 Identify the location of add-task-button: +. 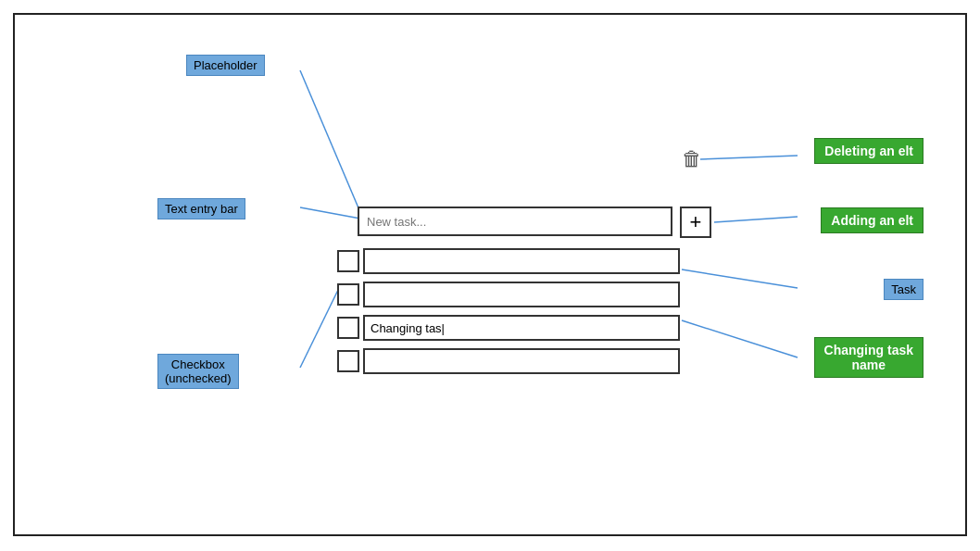
(696, 222).